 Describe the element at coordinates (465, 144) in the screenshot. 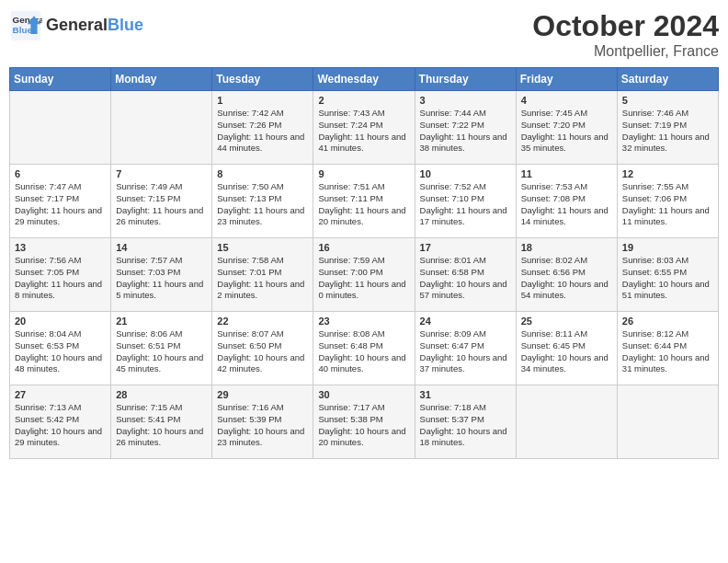

I see `daylight-text: Daylight: 11 hours and 38 minutes.` at that location.